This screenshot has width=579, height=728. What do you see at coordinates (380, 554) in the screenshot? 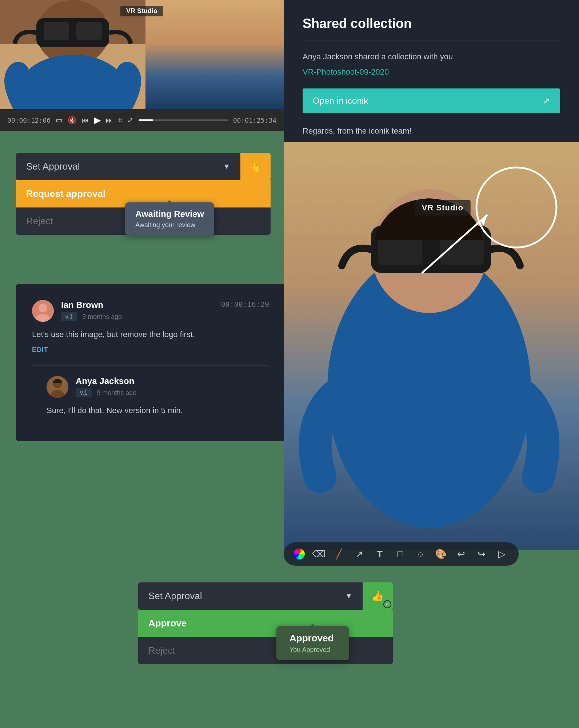
I see `text-icon: T` at bounding box center [380, 554].